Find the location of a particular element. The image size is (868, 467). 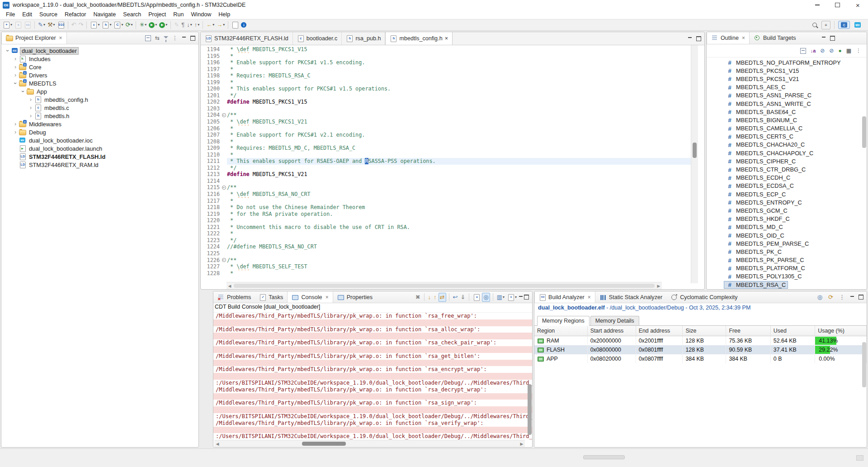

line-number: 1211 is located at coordinates (211, 161).